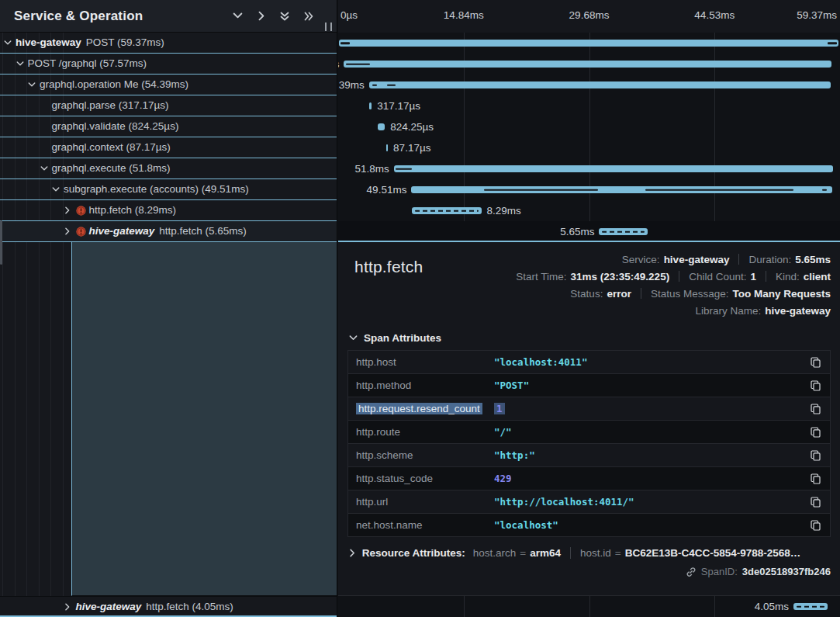  Describe the element at coordinates (168, 106) in the screenshot. I see `tree-row: graphql.parse (317.17µs)` at that location.